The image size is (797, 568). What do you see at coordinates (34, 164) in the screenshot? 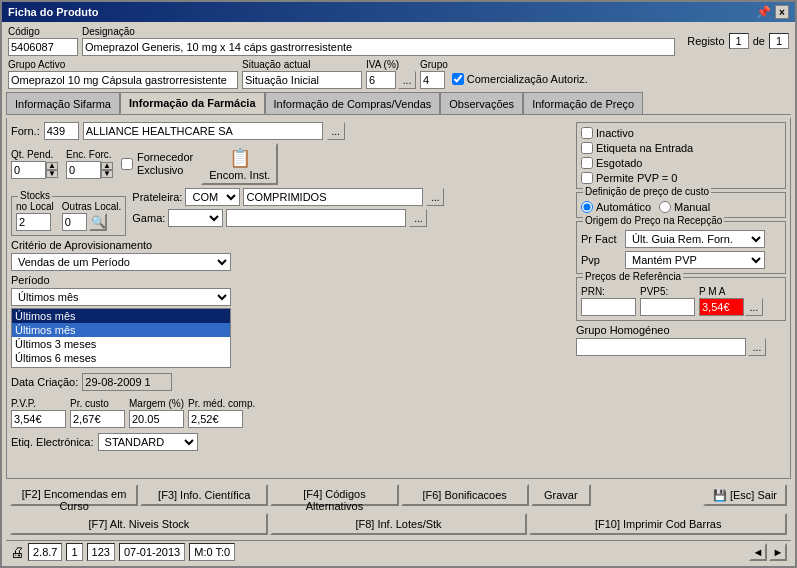
I see `qt-pend-group: Qt. Pend. ▲ ▼` at bounding box center [34, 164].